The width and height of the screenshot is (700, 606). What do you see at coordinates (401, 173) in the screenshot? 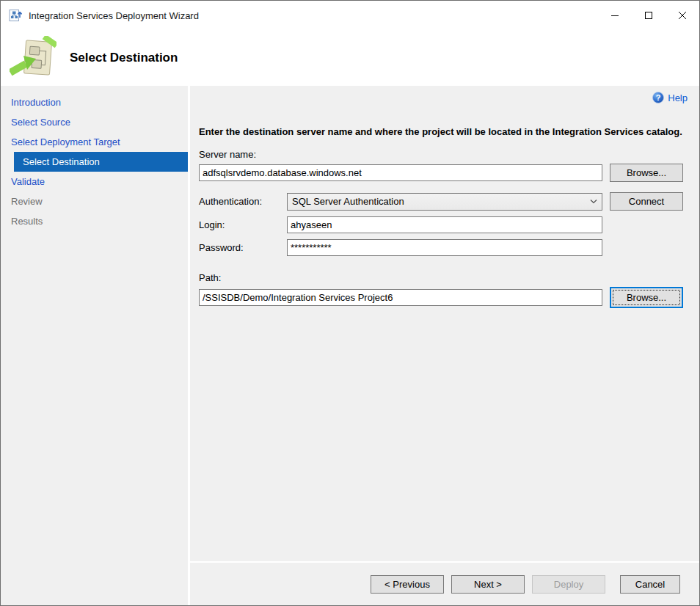
I see `server-name-input` at bounding box center [401, 173].